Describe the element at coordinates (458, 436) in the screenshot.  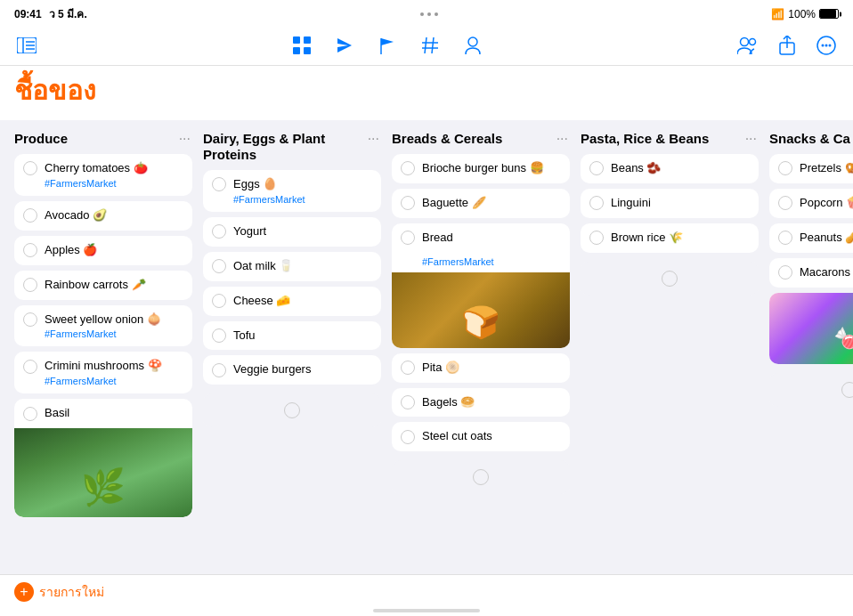
I see `item-text: Steel cut oats` at that location.